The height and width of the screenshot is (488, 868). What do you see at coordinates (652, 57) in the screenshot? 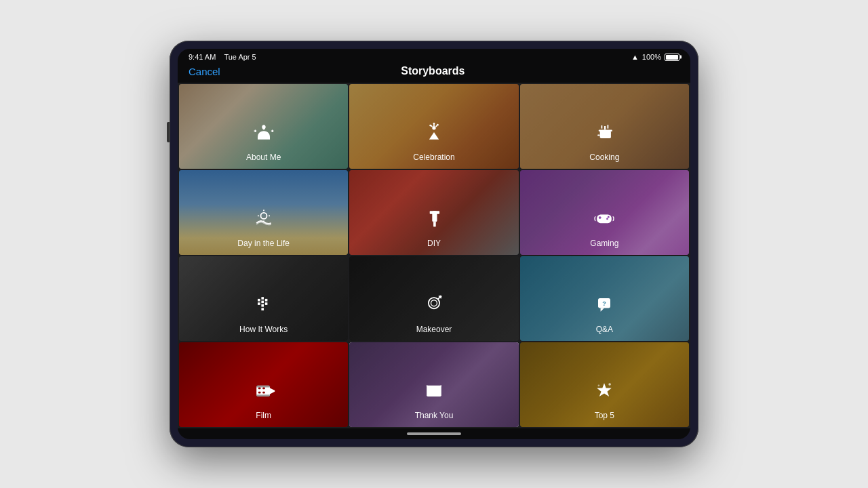
I see `battery-percentage: 100%` at bounding box center [652, 57].